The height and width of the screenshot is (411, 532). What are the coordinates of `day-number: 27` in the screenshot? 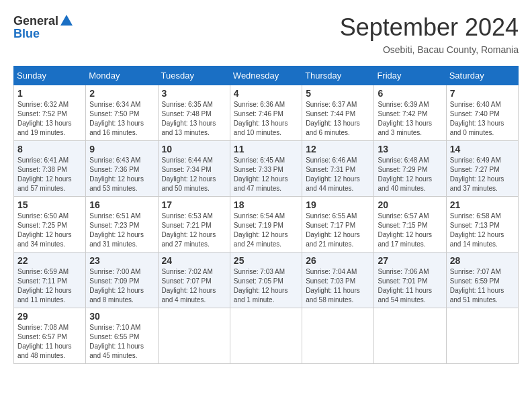 It's located at (410, 261).